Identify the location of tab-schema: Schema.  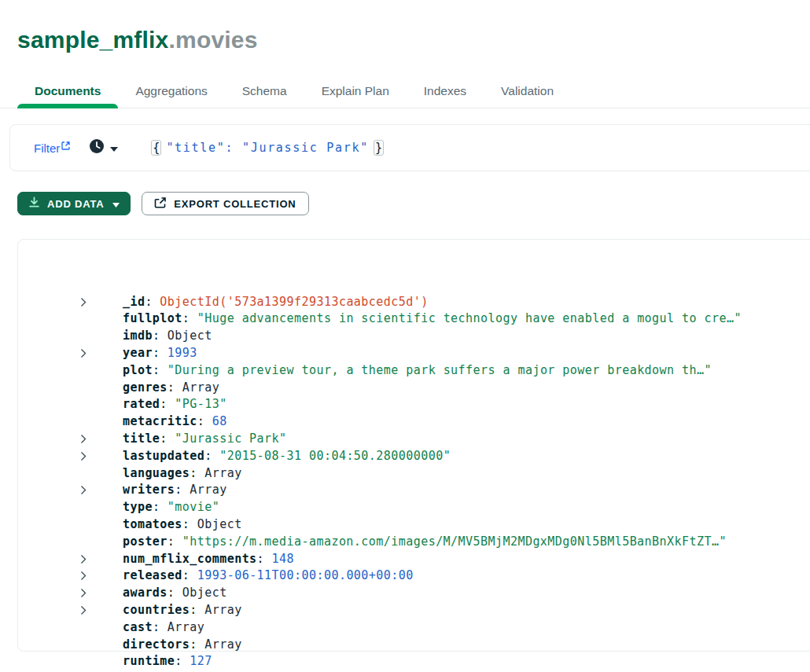
(264, 91).